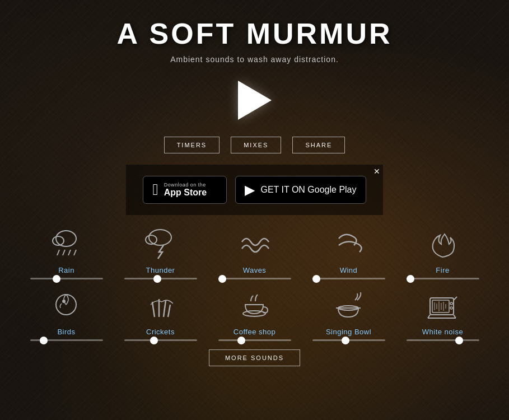 The height and width of the screenshot is (420, 509). Describe the element at coordinates (300, 190) in the screenshot. I see `google-play-button: ▶ GET IT ON Google Play` at that location.